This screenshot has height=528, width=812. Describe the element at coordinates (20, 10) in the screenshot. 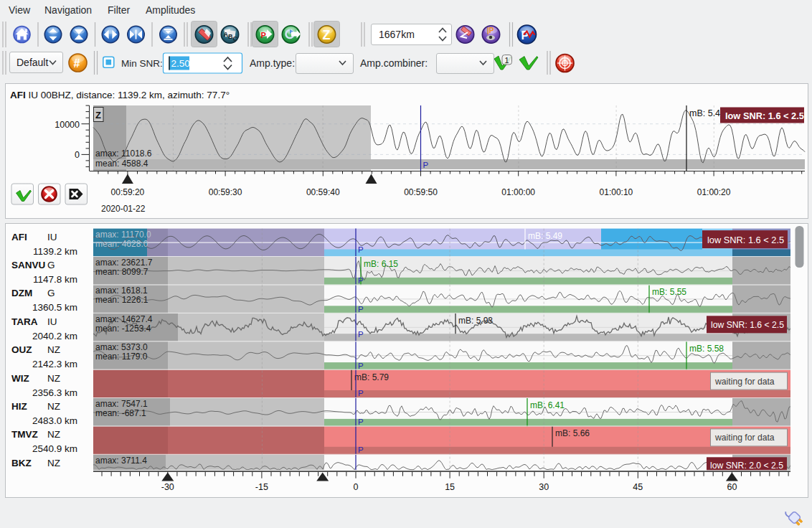

I see `svg-text: View` at that location.